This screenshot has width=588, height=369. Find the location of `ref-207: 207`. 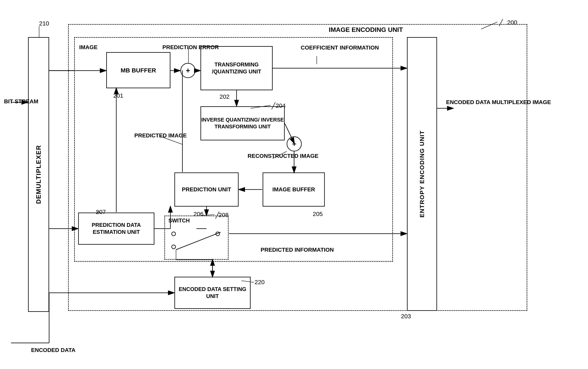

ref-207: 207 is located at coordinates (101, 212).